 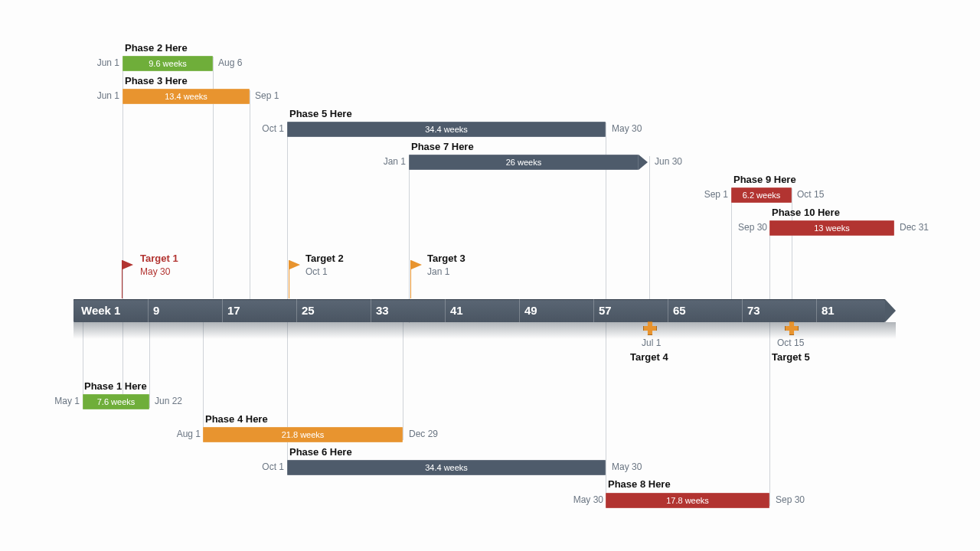 I want to click on target5-label: Target 5, so click(x=791, y=357).